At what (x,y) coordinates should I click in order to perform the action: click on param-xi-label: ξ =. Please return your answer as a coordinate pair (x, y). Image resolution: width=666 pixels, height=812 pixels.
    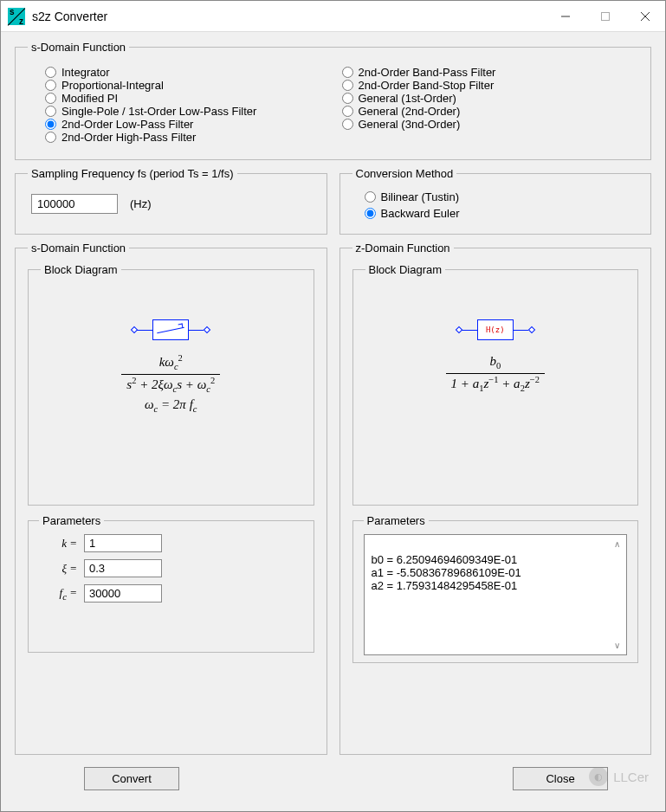
    Looking at the image, I should click on (58, 569).